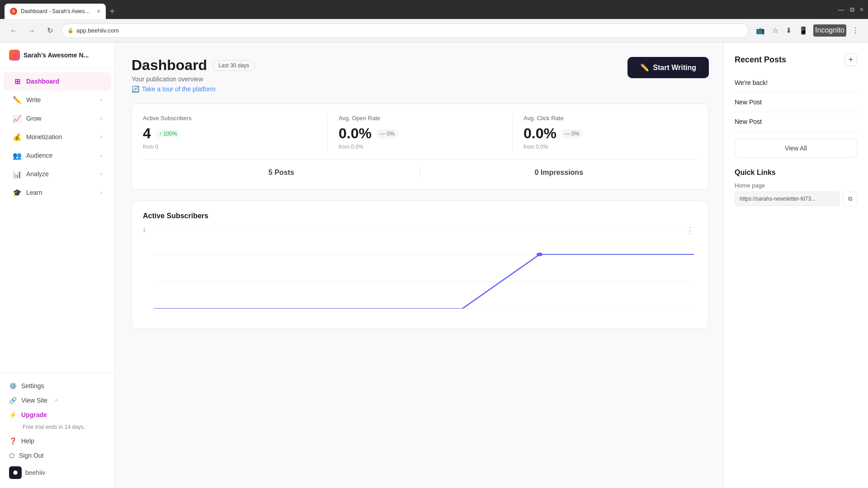  What do you see at coordinates (14, 31) in the screenshot?
I see `back-button: ←` at bounding box center [14, 31].